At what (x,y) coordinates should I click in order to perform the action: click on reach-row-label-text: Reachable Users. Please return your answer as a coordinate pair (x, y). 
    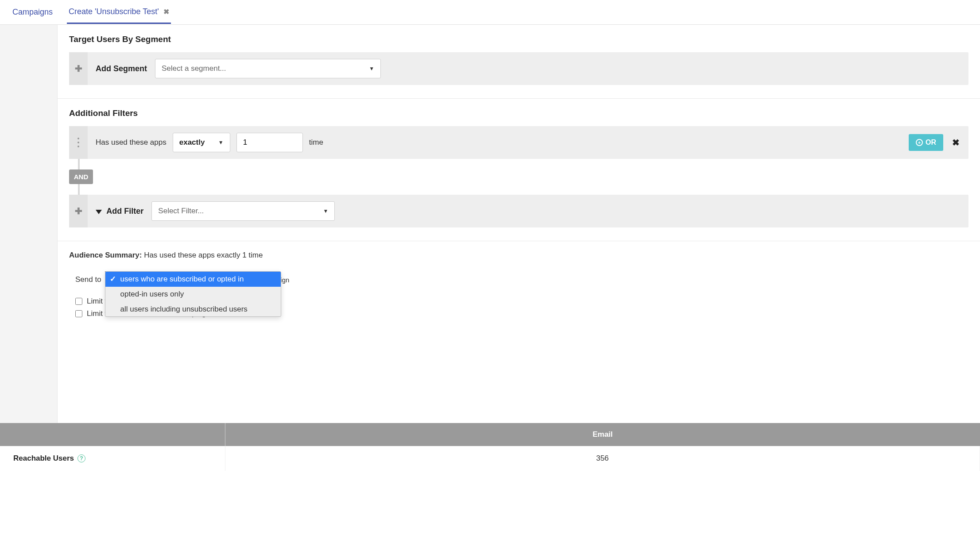
    Looking at the image, I should click on (43, 458).